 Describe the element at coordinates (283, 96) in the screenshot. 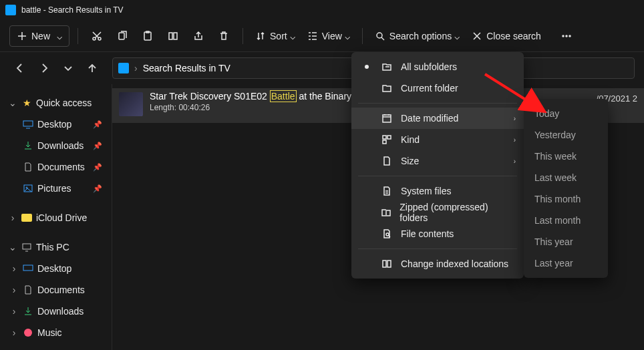

I see `search-highlight: Battle` at that location.